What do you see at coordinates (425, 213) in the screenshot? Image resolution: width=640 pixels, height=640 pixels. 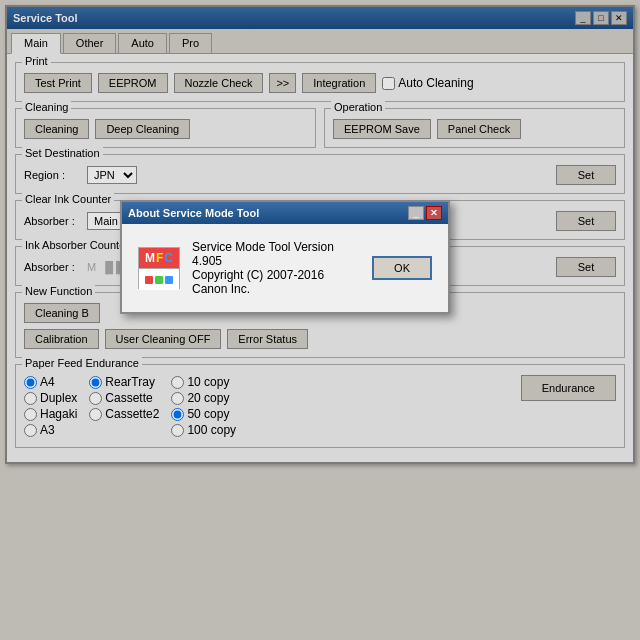 I see `modal-controls: _ ✕` at bounding box center [425, 213].